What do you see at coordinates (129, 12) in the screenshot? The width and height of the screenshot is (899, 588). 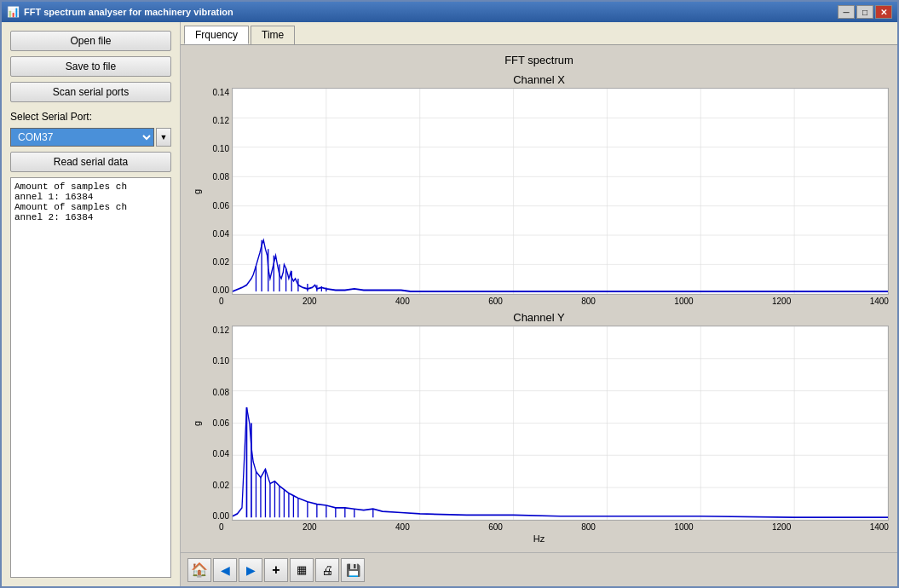 I see `window-title: FFT spectrum analyser for machinery vibr…` at bounding box center [129, 12].